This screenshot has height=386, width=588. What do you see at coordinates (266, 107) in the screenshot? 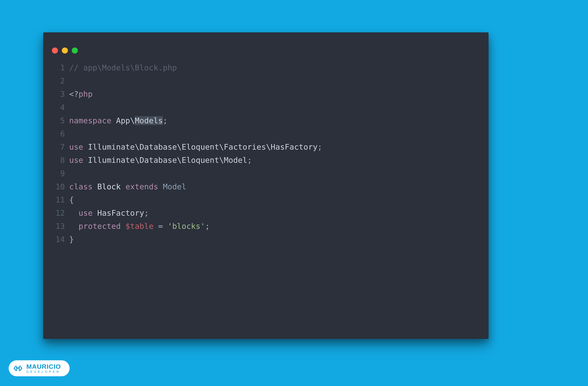
I see `code-line: 4` at bounding box center [266, 107].